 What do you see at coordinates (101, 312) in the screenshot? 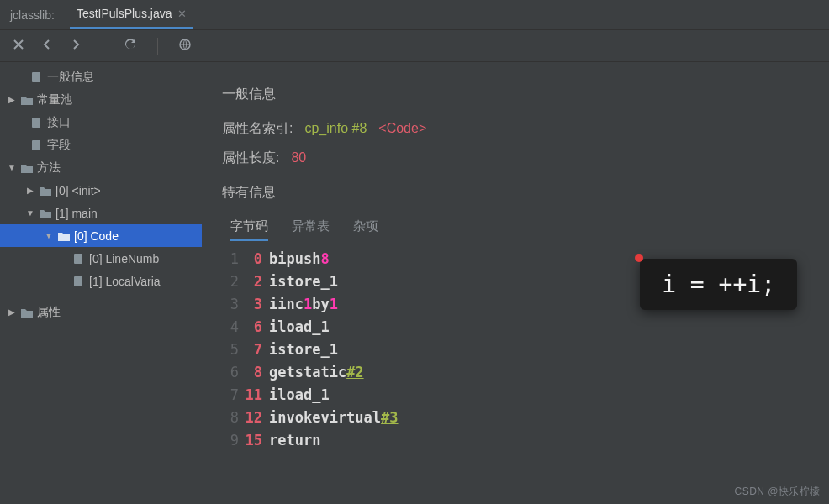
I see `tree-node-attributes: ▶属性` at bounding box center [101, 312].